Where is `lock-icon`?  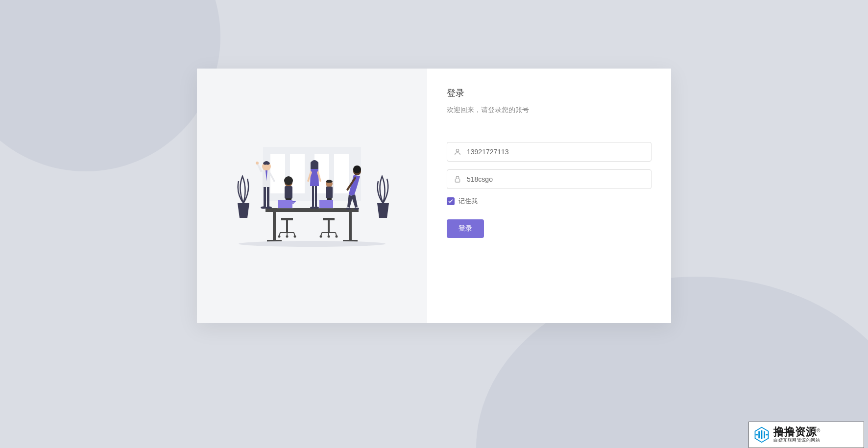
lock-icon is located at coordinates (458, 179).